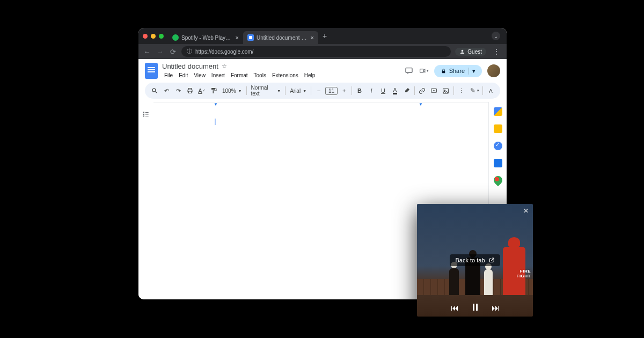 This screenshot has height=338, width=644. Describe the element at coordinates (496, 52) in the screenshot. I see `browser-menu-button: ⋮` at that location.